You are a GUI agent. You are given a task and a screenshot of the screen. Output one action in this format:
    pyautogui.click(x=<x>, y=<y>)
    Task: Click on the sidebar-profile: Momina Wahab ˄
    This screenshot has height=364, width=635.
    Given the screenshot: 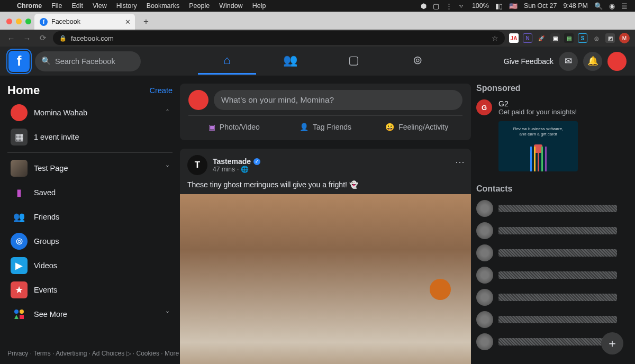 What is the action you would take?
    pyautogui.click(x=90, y=113)
    